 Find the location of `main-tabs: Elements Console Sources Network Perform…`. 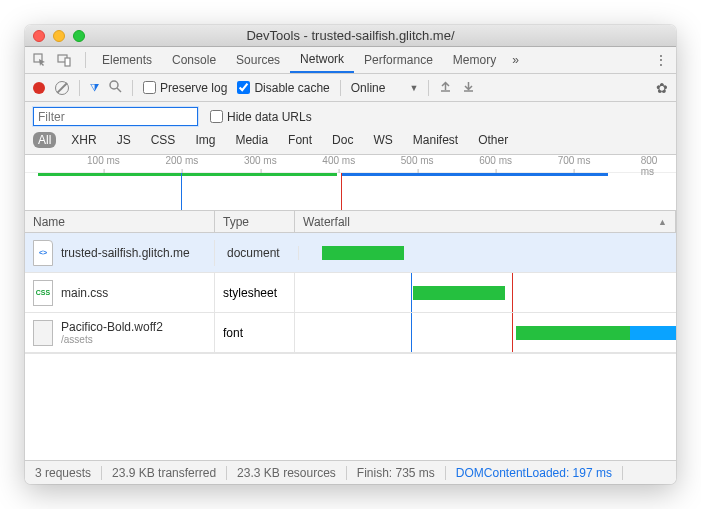

main-tabs: Elements Console Sources Network Perform… is located at coordinates (350, 60).